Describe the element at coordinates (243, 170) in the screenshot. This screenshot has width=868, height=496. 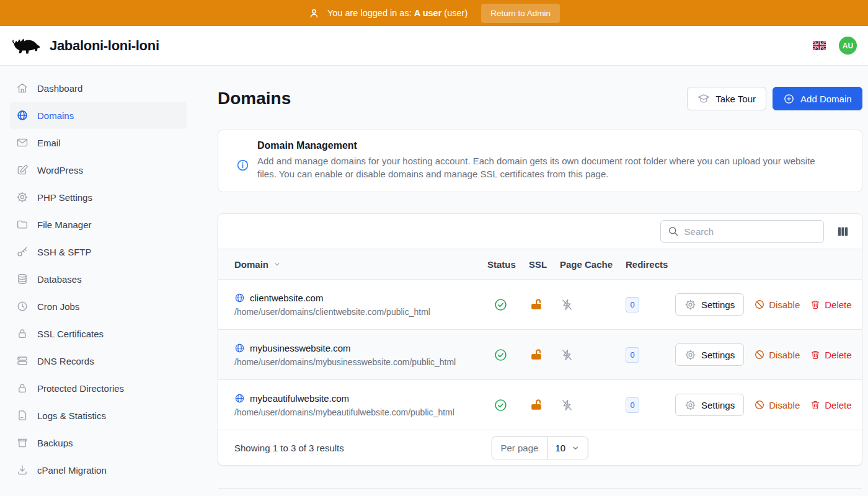
I see `info-icon` at that location.